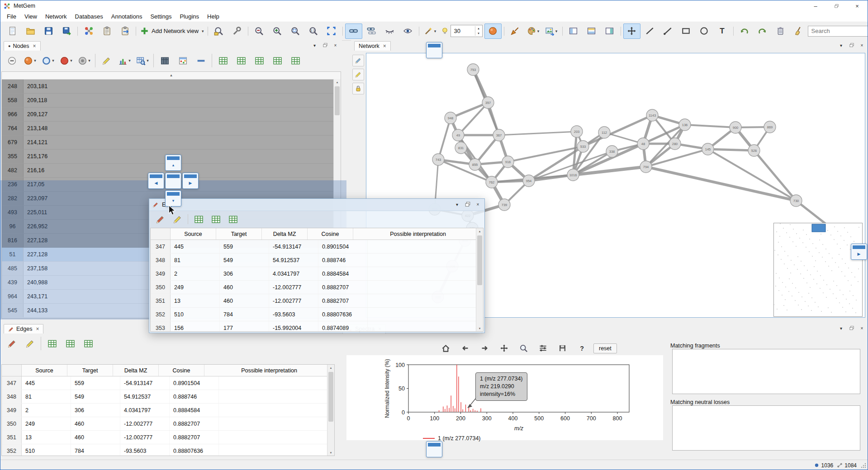  I want to click on dock-indicator-network-top, so click(434, 50).